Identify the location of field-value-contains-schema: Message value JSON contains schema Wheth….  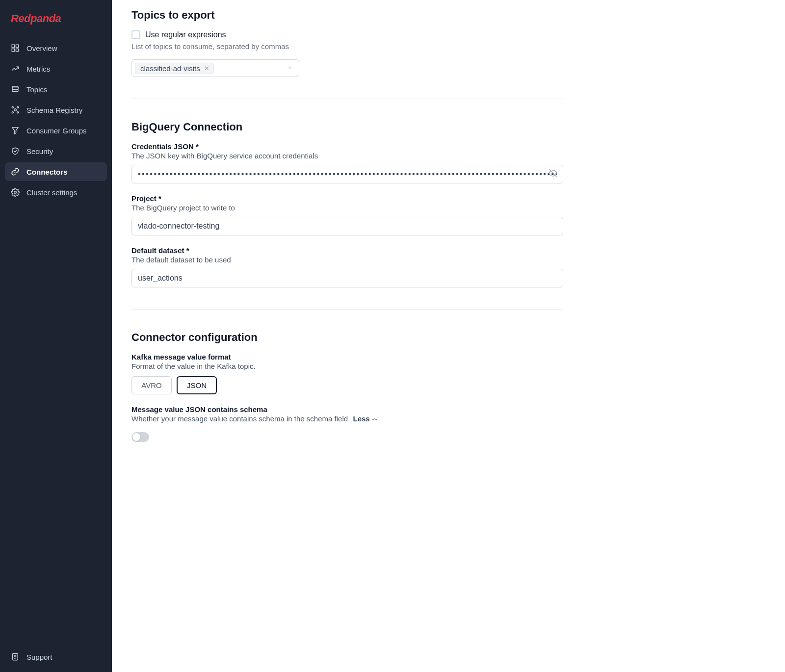
(347, 424).